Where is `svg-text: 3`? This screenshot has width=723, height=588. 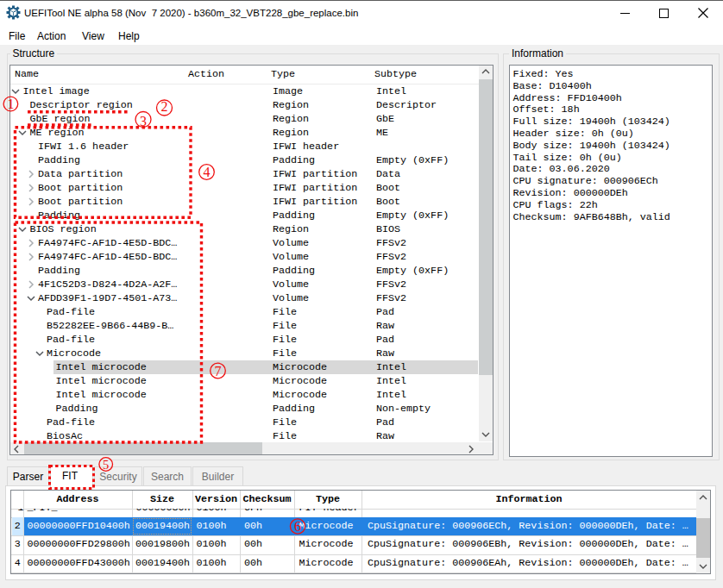 svg-text: 3 is located at coordinates (143, 121).